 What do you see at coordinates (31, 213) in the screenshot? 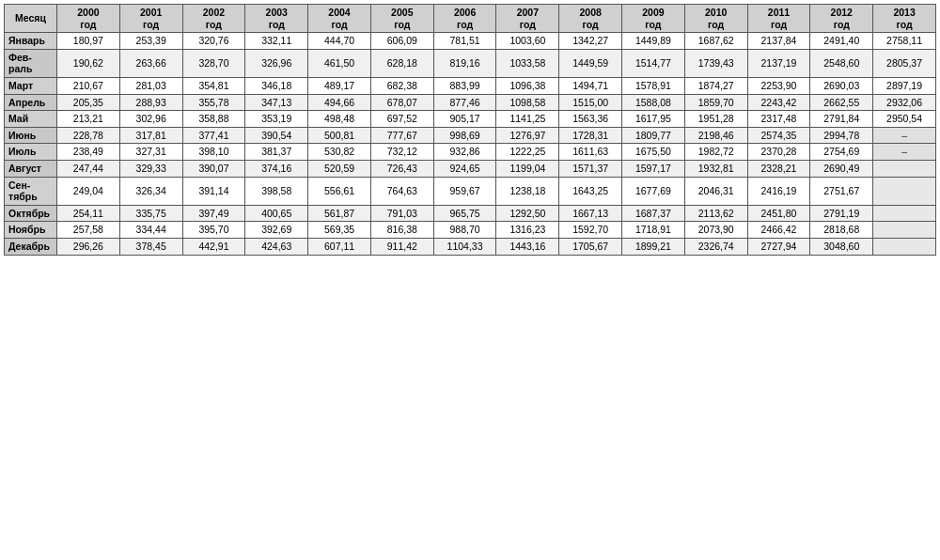
I see `month-cell: Октябрь` at bounding box center [31, 213].